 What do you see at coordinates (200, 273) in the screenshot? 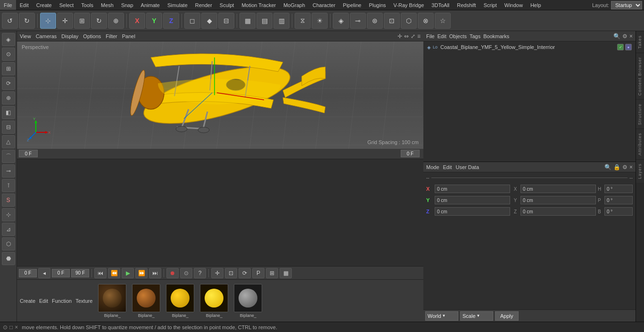
I see `tl-btn-help: ?` at bounding box center [200, 273].